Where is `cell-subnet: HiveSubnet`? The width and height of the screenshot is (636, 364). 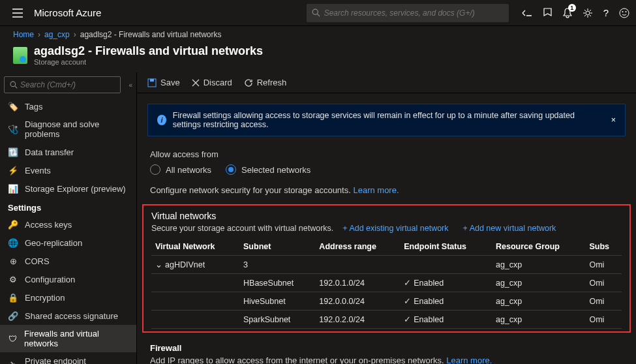 cell-subnet: HiveSubnet is located at coordinates (277, 301).